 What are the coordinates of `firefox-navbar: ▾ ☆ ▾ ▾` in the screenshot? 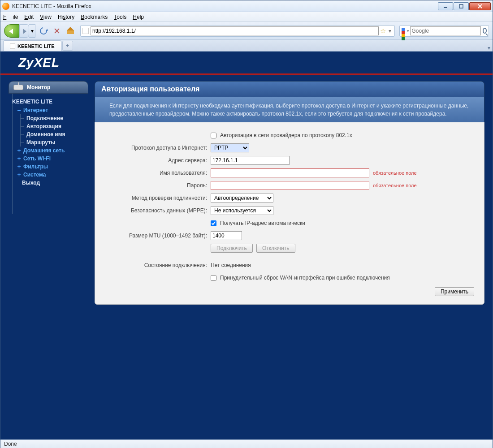 It's located at (246, 31).